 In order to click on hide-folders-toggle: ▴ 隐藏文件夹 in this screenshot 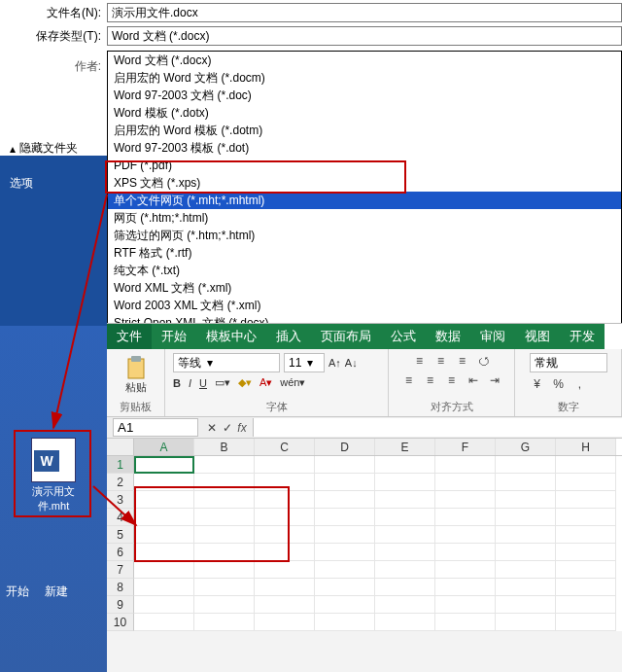, I will do `click(44, 148)`.